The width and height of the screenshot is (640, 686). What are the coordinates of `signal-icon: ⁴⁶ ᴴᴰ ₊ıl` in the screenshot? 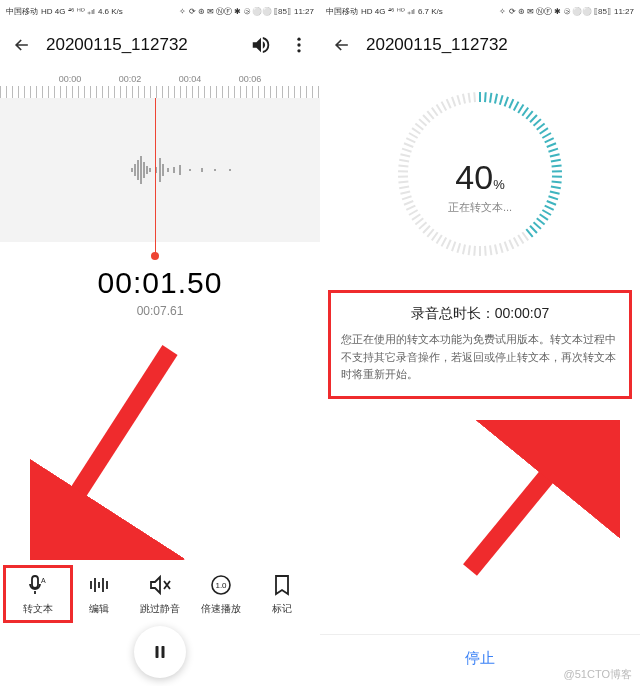 It's located at (81, 12).